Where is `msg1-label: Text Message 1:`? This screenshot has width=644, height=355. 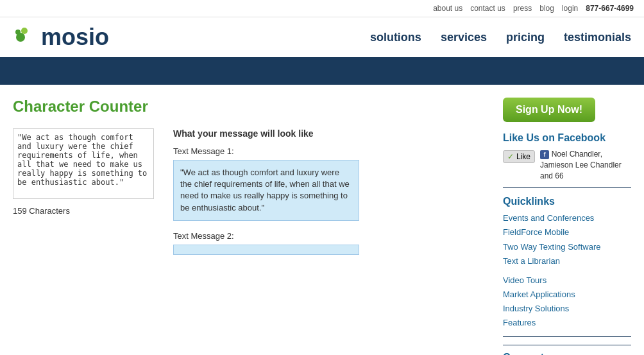 msg1-label: Text Message 1: is located at coordinates (332, 152).